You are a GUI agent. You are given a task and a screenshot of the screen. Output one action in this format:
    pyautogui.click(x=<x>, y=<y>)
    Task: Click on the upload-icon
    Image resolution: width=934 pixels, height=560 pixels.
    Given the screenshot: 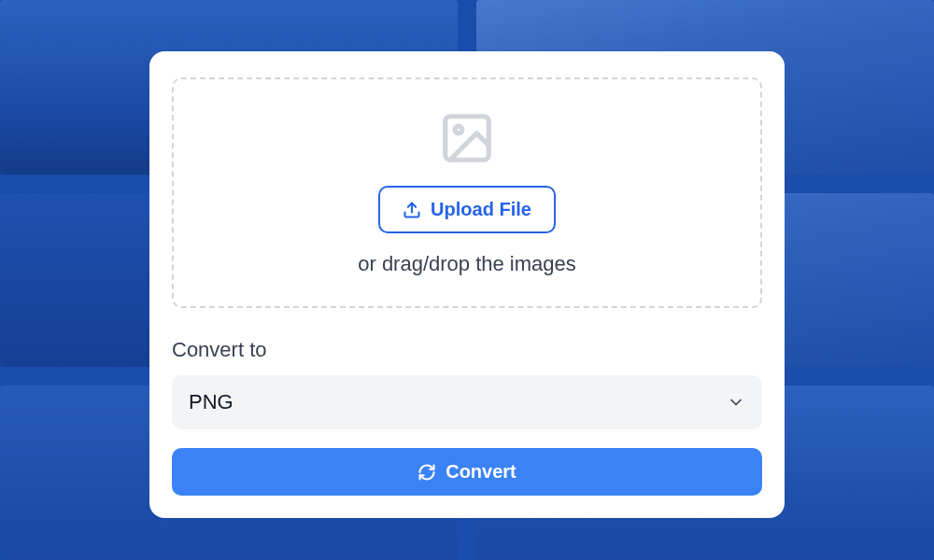 What is the action you would take?
    pyautogui.click(x=412, y=210)
    